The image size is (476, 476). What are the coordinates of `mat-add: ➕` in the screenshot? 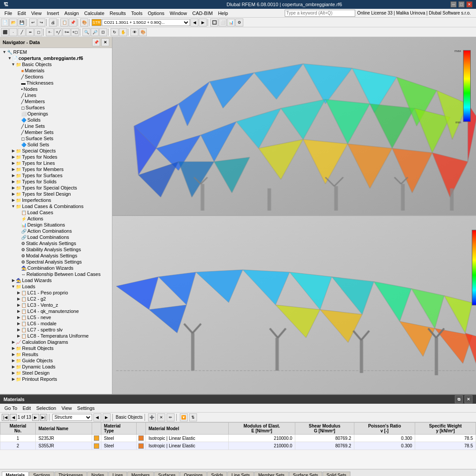 It's located at (152, 417).